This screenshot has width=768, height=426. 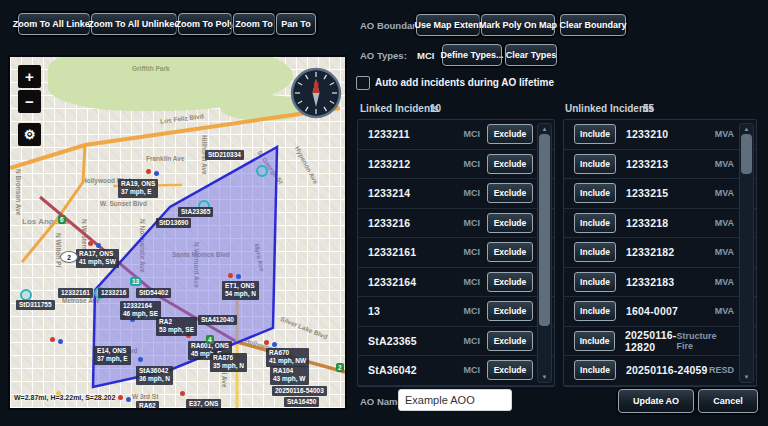 What do you see at coordinates (114, 293) in the screenshot?
I see `incident-label: 1233216` at bounding box center [114, 293].